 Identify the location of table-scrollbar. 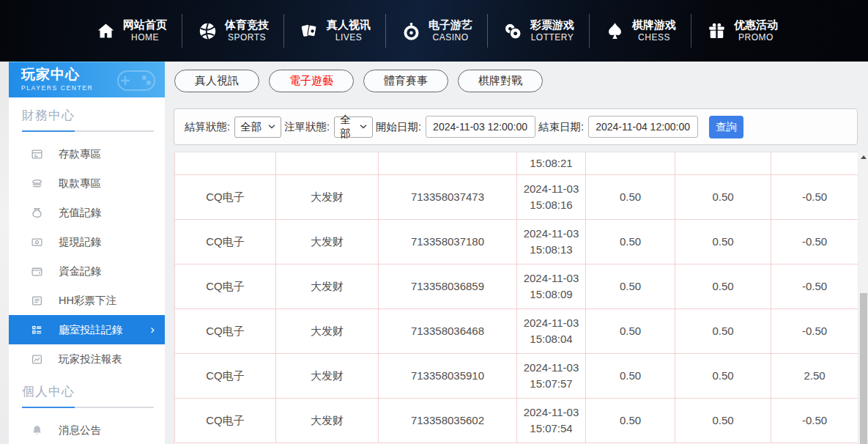
(864, 297).